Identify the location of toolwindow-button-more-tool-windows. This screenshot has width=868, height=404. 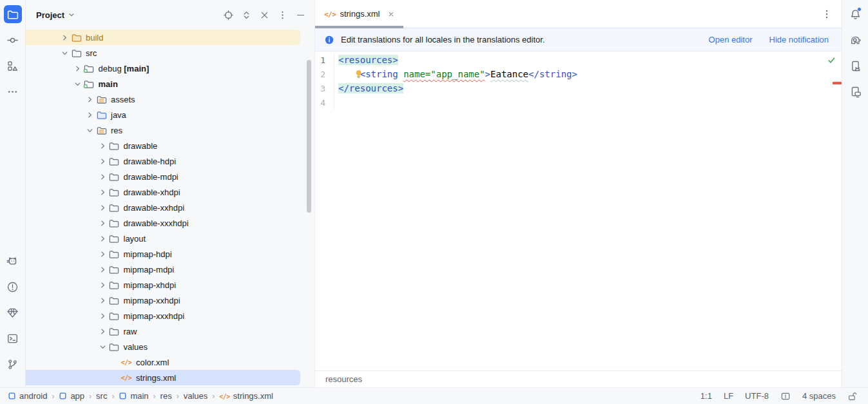
(13, 91).